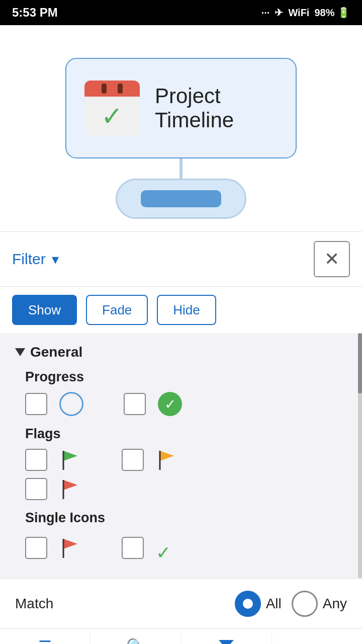  What do you see at coordinates (360, 456) in the screenshot?
I see `scrollbar-track` at bounding box center [360, 456].